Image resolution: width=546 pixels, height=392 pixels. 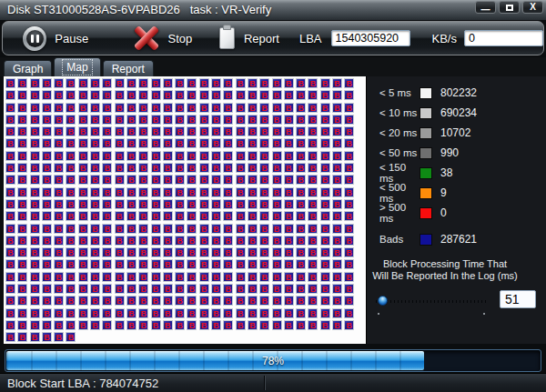 What do you see at coordinates (457, 153) in the screenshot?
I see `legend-row: < 50 ms990` at bounding box center [457, 153].